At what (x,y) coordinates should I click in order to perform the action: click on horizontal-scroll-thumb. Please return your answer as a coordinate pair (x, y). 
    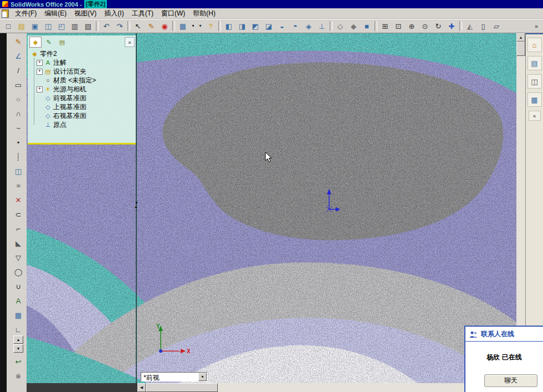
    Looking at the image, I should click on (182, 388).